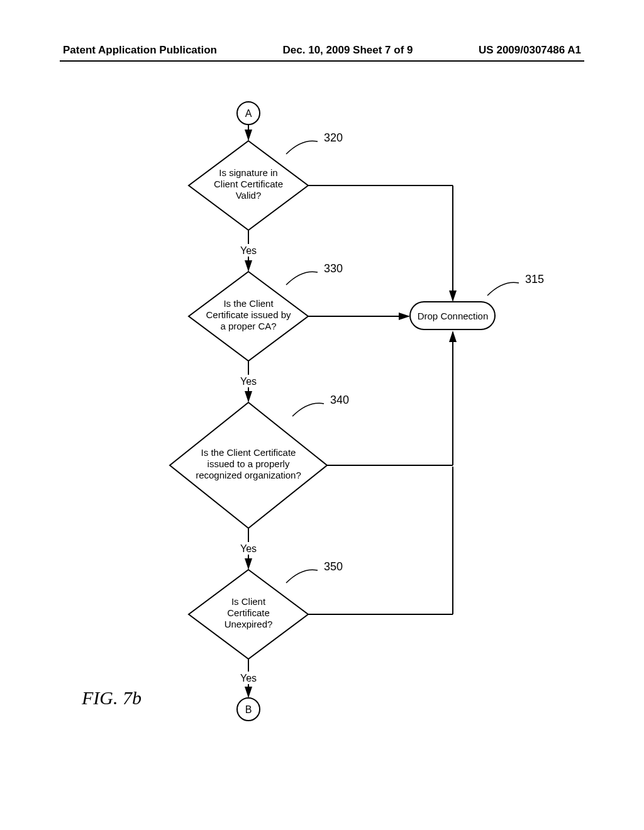  Describe the element at coordinates (333, 567) in the screenshot. I see `ref-350: 350` at that location.